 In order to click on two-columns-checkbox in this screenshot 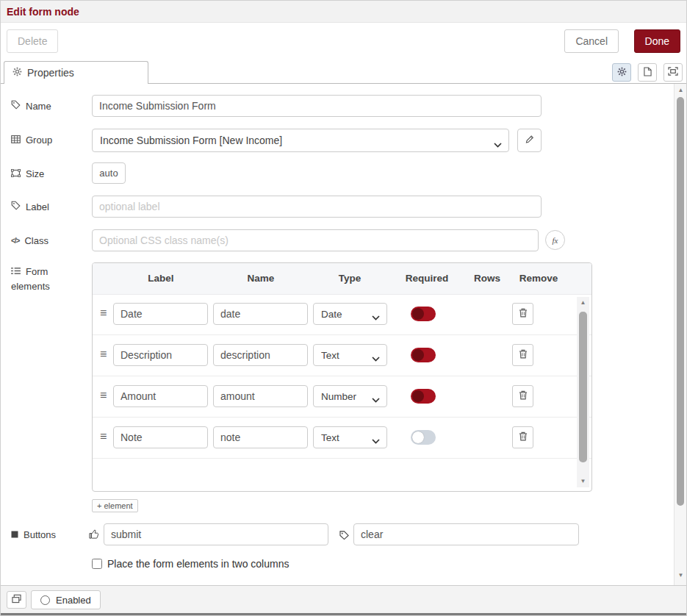, I will do `click(97, 564)`.